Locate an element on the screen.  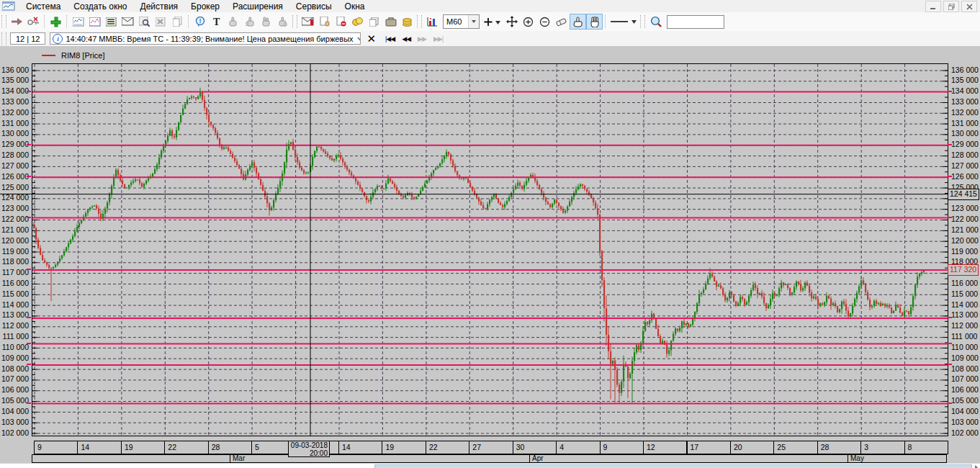
move-tool-icon is located at coordinates (511, 22).